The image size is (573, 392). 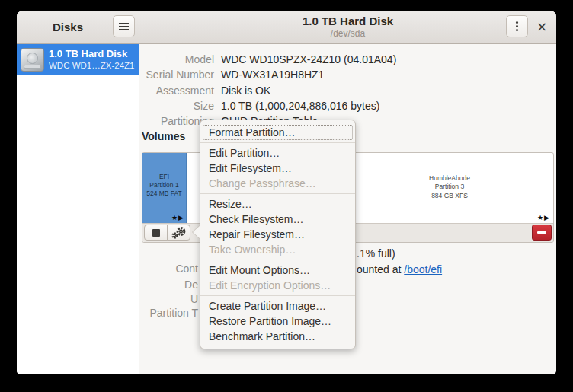 I want to click on popover-tail, so click(x=197, y=232).